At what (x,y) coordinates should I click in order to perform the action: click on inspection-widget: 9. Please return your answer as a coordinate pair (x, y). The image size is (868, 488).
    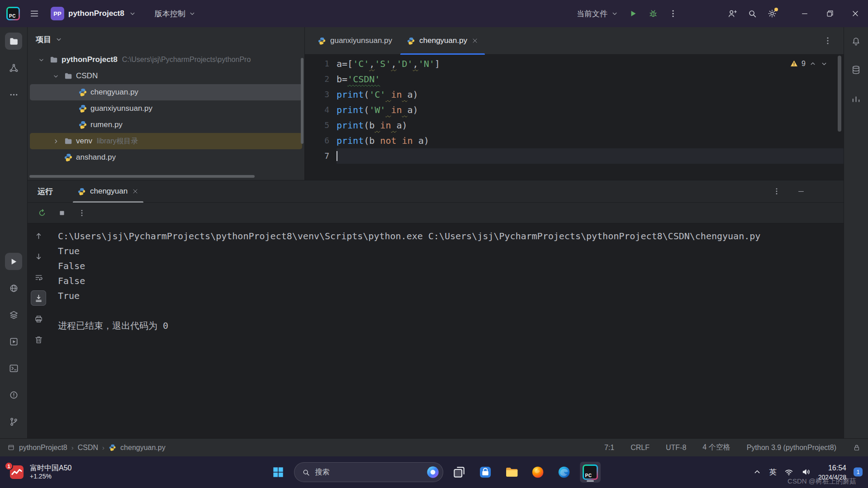
    Looking at the image, I should click on (809, 63).